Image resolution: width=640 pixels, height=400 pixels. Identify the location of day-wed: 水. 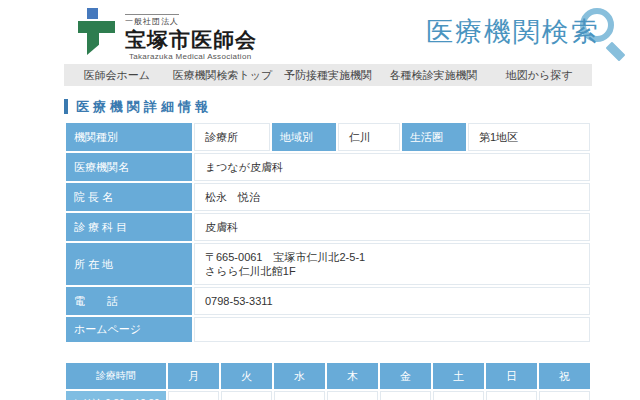
(300, 376).